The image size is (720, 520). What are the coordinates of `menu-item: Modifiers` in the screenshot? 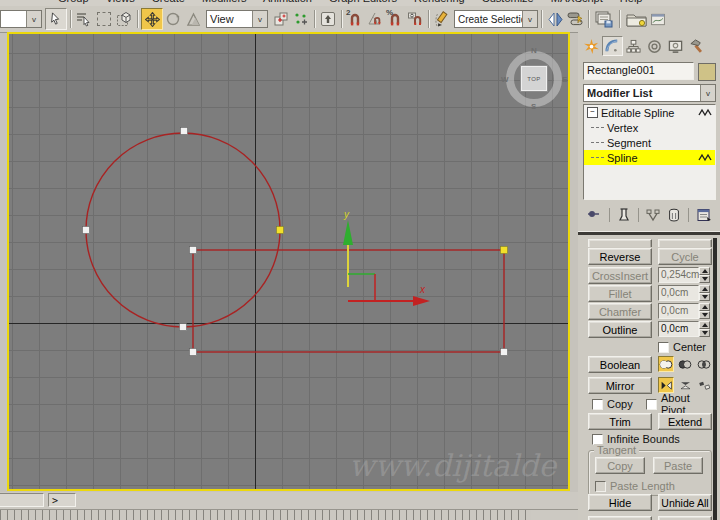 It's located at (224, 2).